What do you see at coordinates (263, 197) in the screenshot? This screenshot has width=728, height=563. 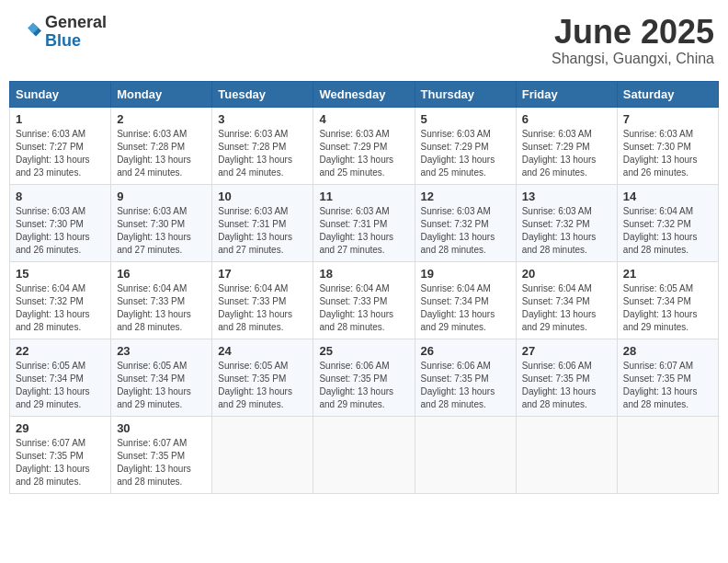 I see `day-number: 10` at bounding box center [263, 197].